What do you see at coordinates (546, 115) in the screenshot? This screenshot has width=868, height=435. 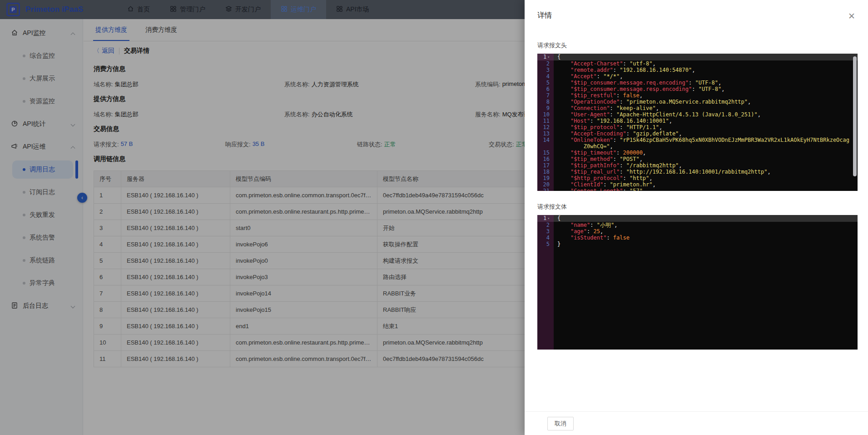 I see `line-number: 10` at bounding box center [546, 115].